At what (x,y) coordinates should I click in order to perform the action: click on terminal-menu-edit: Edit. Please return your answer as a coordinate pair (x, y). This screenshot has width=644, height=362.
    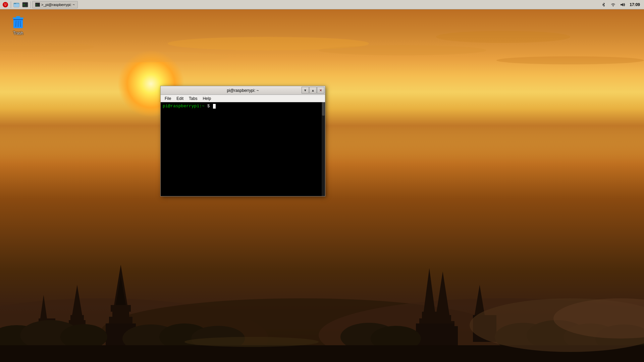
    Looking at the image, I should click on (180, 99).